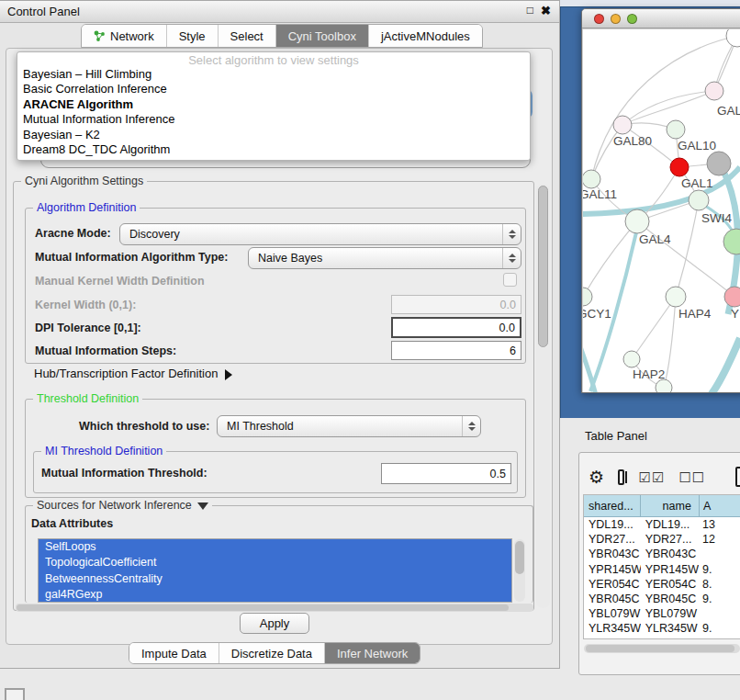 The image size is (740, 700). I want to click on network-node-gcy1, so click(588, 297).